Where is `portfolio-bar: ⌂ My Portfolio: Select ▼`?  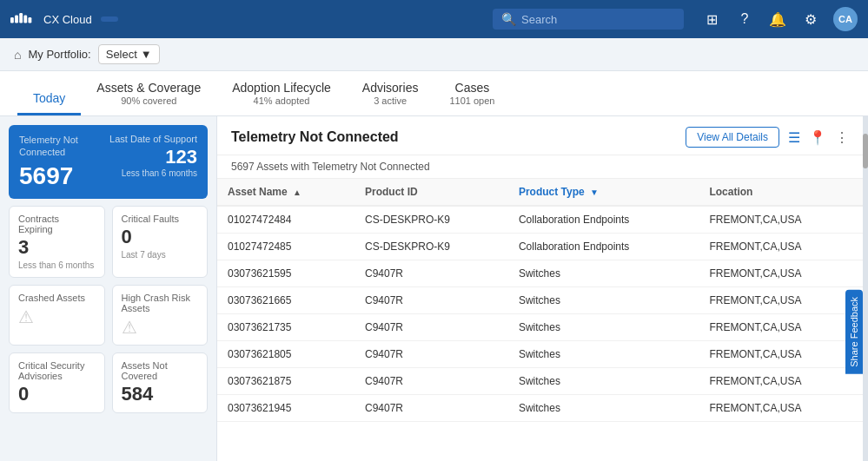 portfolio-bar: ⌂ My Portfolio: Select ▼ is located at coordinates (434, 55).